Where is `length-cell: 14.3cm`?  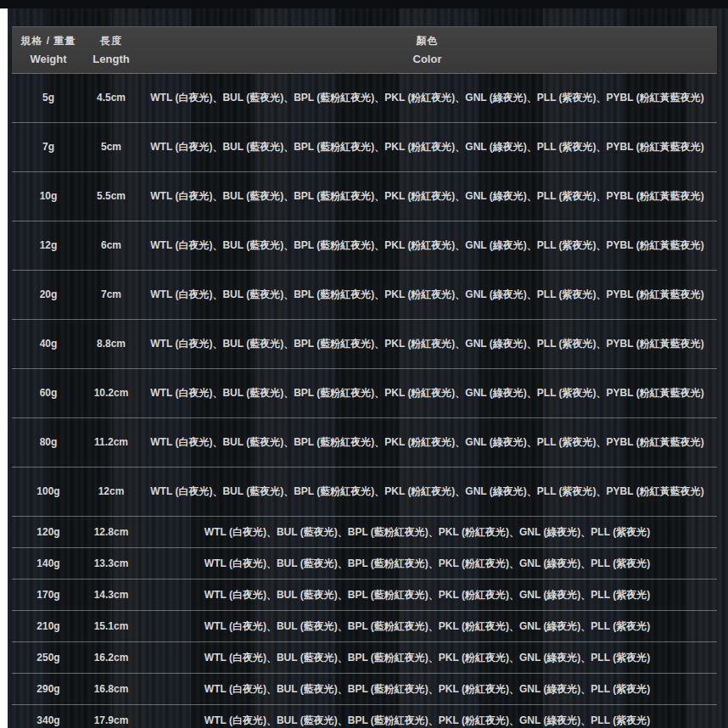 length-cell: 14.3cm is located at coordinates (111, 596).